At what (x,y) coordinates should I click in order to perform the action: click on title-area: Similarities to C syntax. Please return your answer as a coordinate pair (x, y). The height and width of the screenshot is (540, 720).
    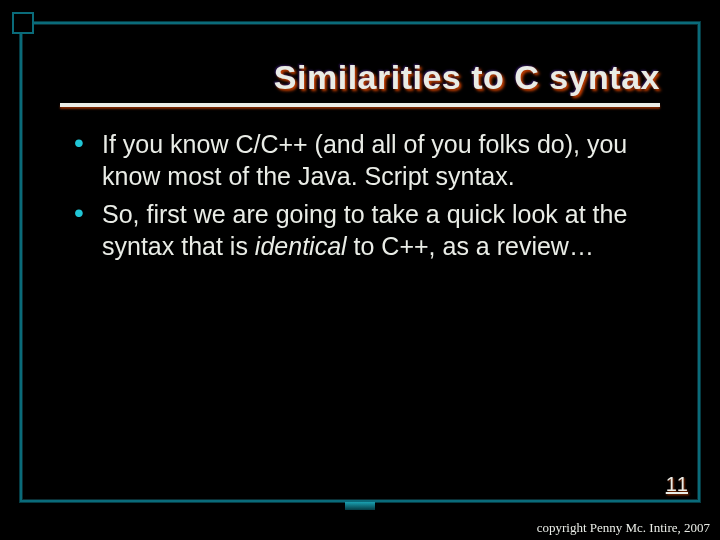
    Looking at the image, I should click on (360, 82).